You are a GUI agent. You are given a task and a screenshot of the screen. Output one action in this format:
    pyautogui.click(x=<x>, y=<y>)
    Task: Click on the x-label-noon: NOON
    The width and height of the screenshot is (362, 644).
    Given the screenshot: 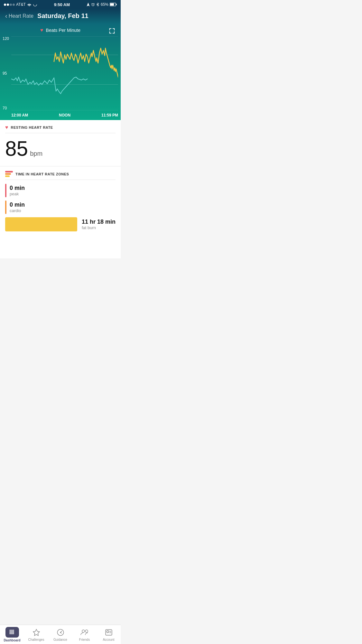 What is the action you would take?
    pyautogui.click(x=65, y=115)
    